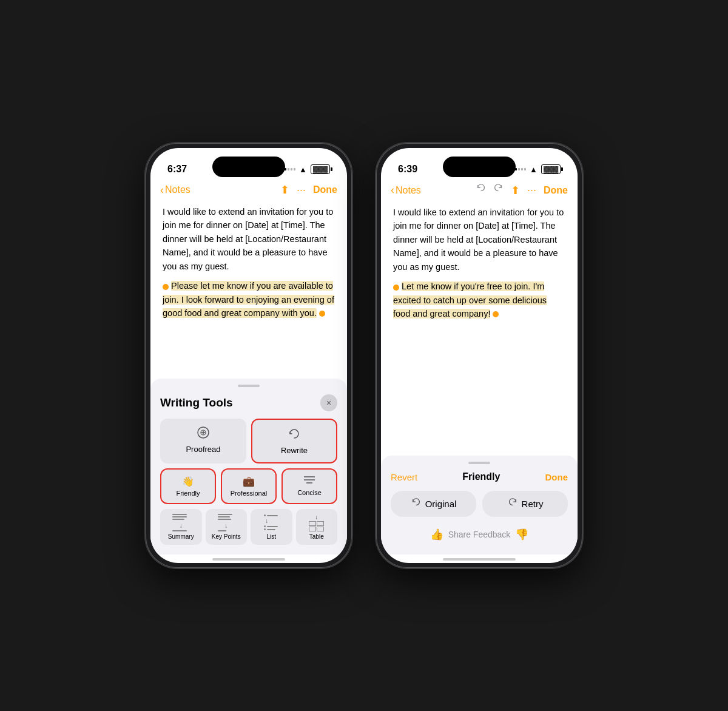 The height and width of the screenshot is (711, 728). Describe the element at coordinates (197, 403) in the screenshot. I see `panel-title-1: Writing Tools` at that location.